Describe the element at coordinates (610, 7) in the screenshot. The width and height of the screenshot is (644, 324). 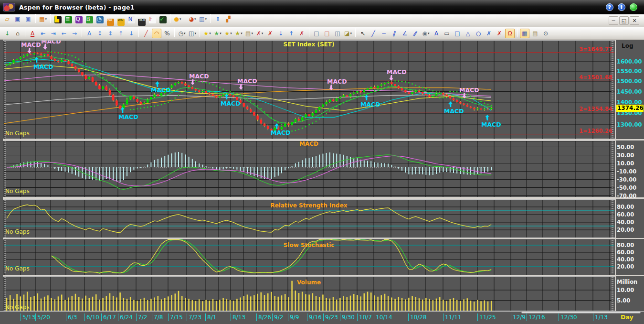
I see `help-icon: ?` at that location.